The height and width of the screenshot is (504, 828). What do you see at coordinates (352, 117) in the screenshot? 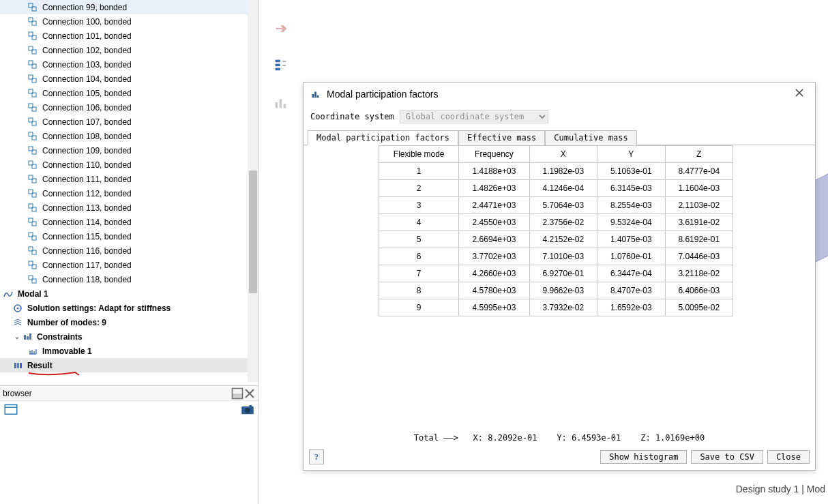
I see `coord-label: Coordinate system` at bounding box center [352, 117].